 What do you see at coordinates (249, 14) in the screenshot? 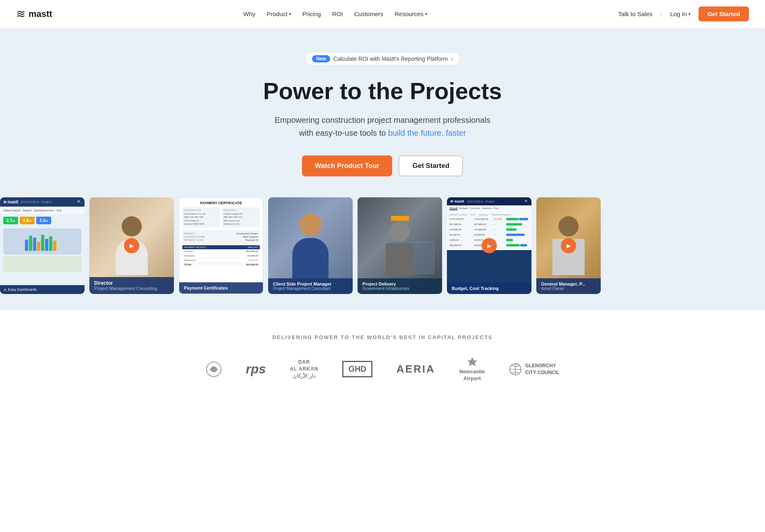
I see `nav-why: Why` at bounding box center [249, 14].